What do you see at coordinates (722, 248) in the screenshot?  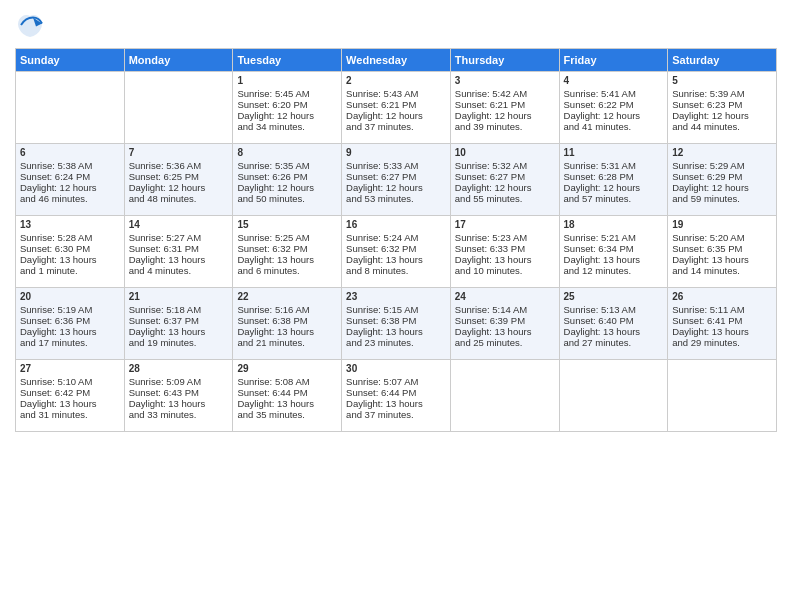 I see `day-info-line: Sunset: 6:35 PM` at bounding box center [722, 248].